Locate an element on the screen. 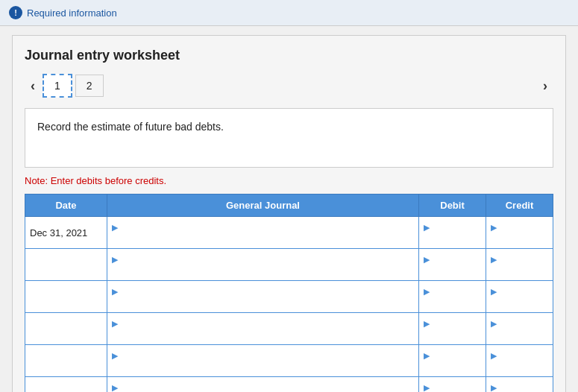  credit-cell-5: ▶ is located at coordinates (520, 385).